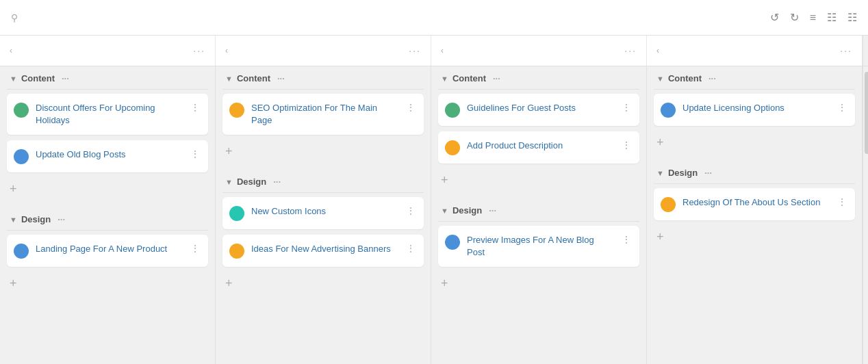 The width and height of the screenshot is (868, 364). Describe the element at coordinates (442, 51) in the screenshot. I see `chevron-done: ‹` at that location.